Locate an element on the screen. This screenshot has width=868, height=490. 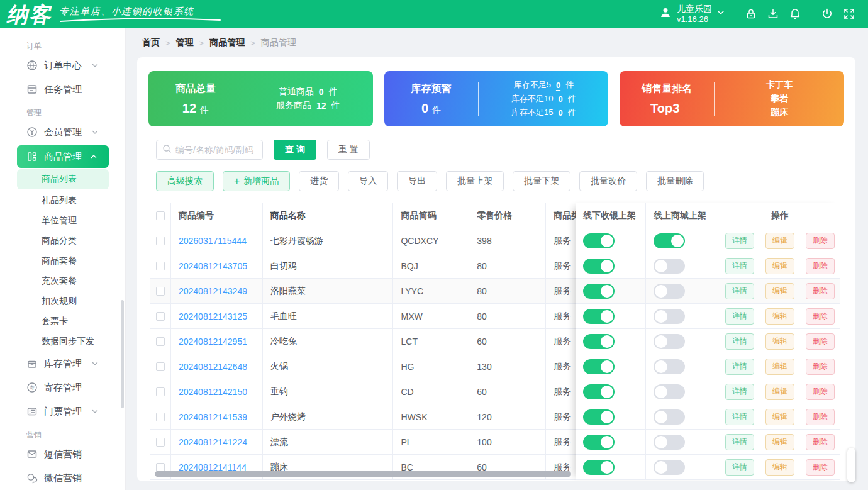
product-id-link: 20260317115444 is located at coordinates (213, 241).